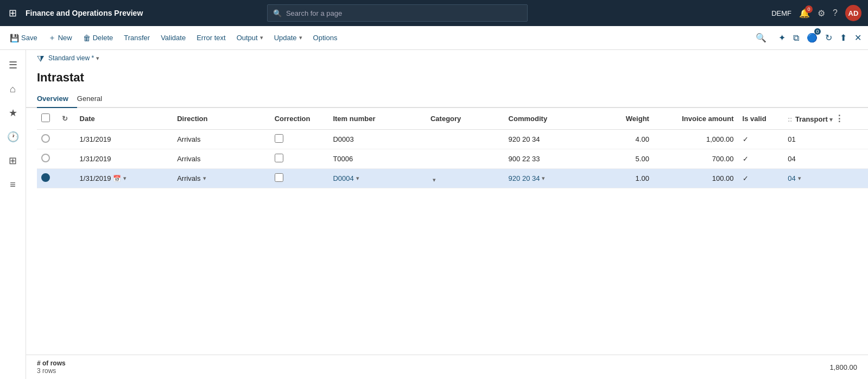  Describe the element at coordinates (98, 38) in the screenshot. I see `delete-button: 🗑 Delete` at that location.